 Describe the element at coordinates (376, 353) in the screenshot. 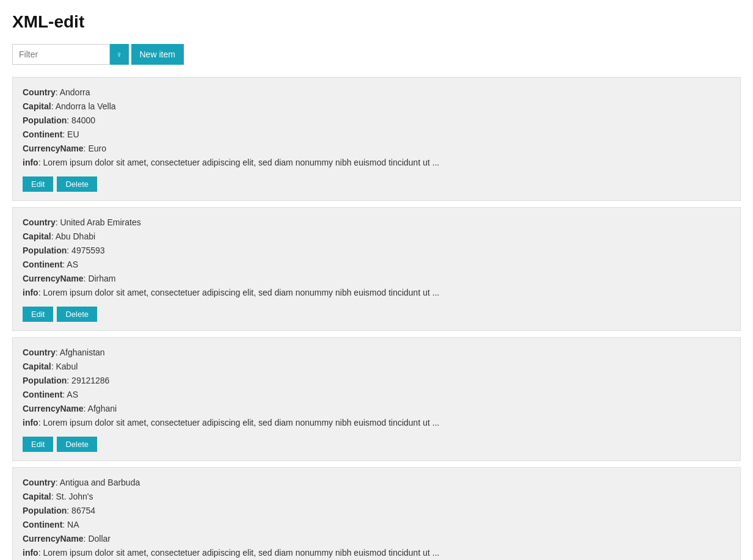

I see `field-country: Country: Afghanistan` at that location.